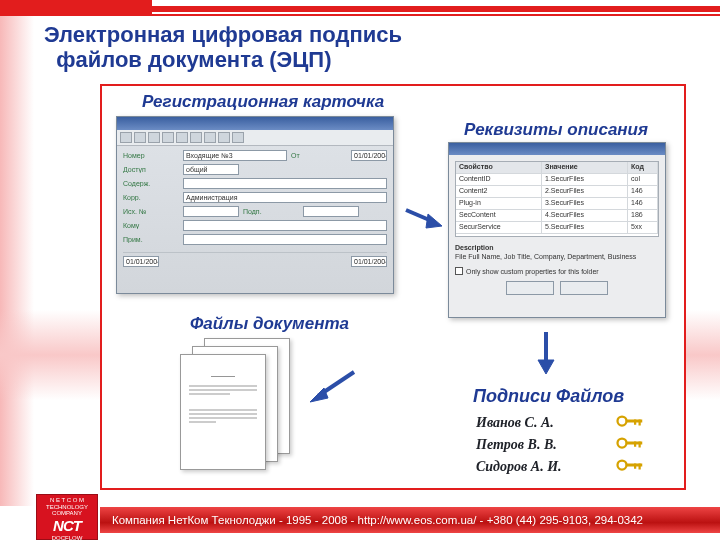 This screenshot has height=540, width=720. Describe the element at coordinates (530, 288) in the screenshot. I see `ok-button` at that location.